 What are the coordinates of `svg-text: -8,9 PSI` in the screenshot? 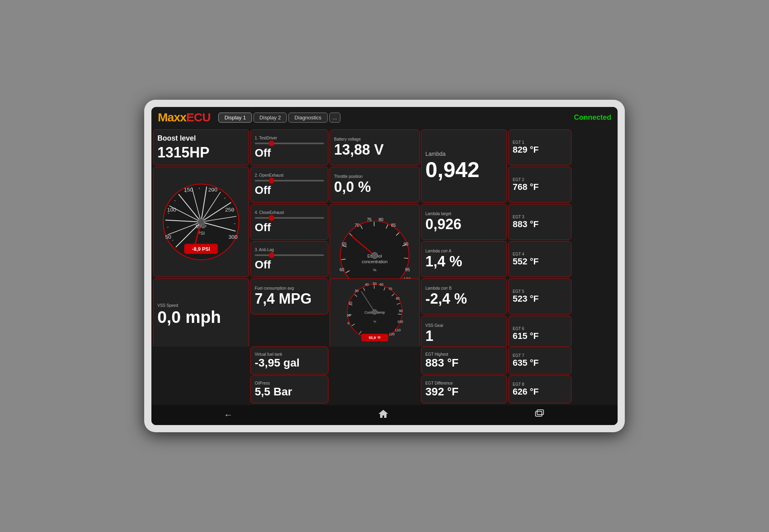 It's located at (201, 249).